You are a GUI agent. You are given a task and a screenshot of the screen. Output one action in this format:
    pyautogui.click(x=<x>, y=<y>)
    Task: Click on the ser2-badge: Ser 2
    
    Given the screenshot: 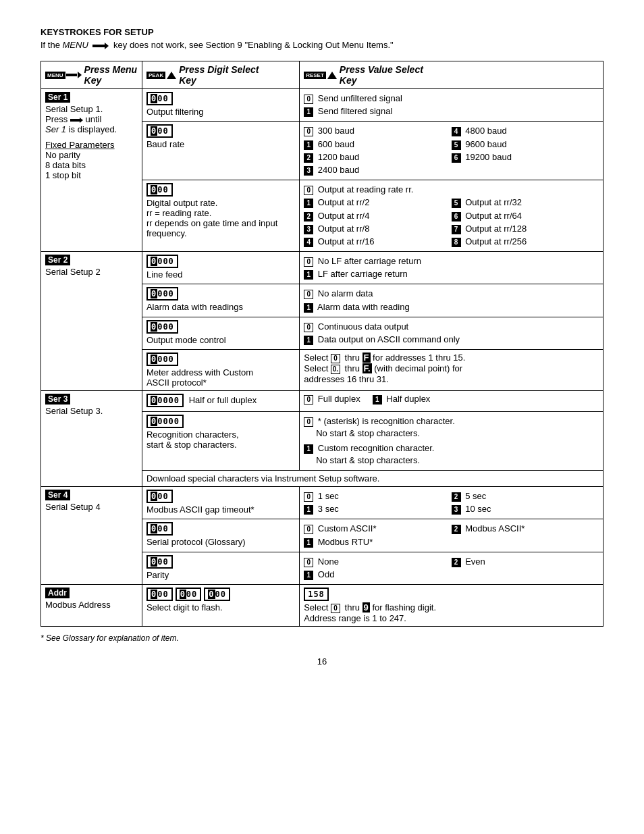 What is the action you would take?
    pyautogui.click(x=58, y=260)
    